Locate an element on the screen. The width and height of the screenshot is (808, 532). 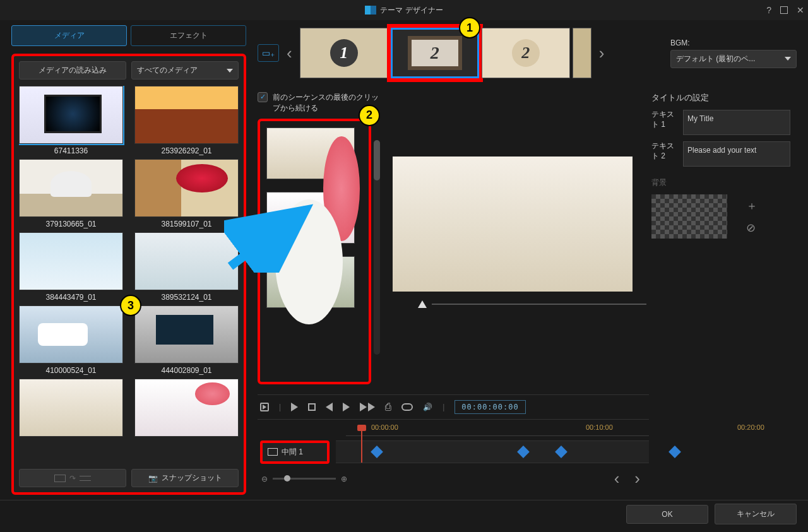
ruler-tick: 00:20:00 is located at coordinates (751, 427).